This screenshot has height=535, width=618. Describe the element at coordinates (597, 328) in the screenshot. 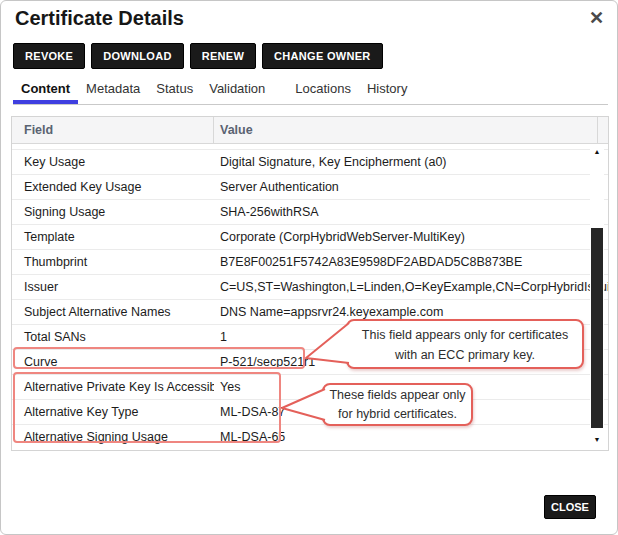

I see `scrollbar-thumb` at that location.